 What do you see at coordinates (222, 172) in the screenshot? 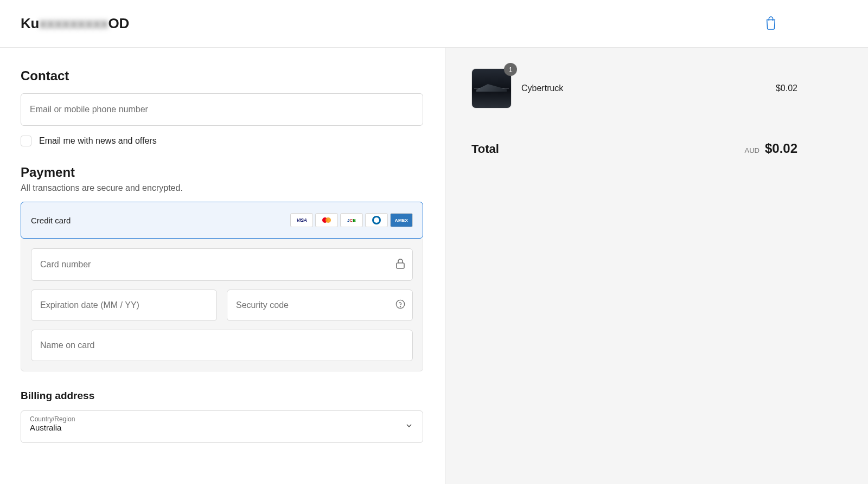
I see `payment-heading: Payment` at bounding box center [222, 172].